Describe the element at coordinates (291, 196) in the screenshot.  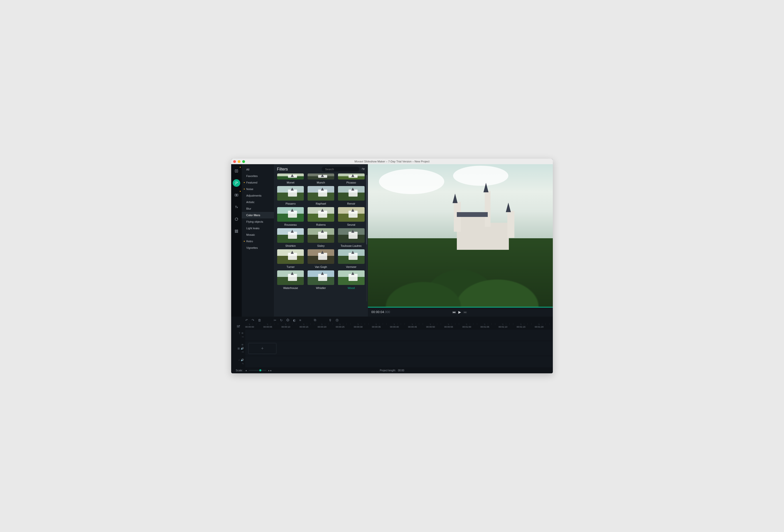
I see `filter-pissarro: Pissarro` at that location.